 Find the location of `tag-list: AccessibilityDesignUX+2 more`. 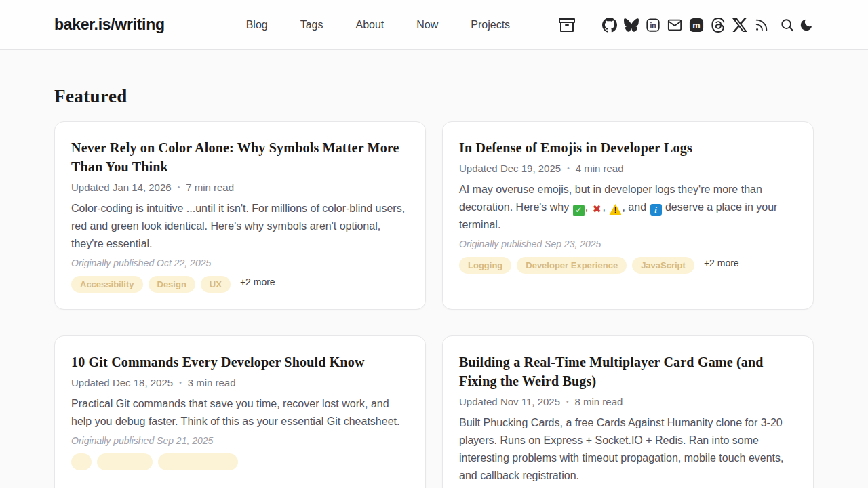

tag-list: AccessibilityDesignUX+2 more is located at coordinates (240, 285).